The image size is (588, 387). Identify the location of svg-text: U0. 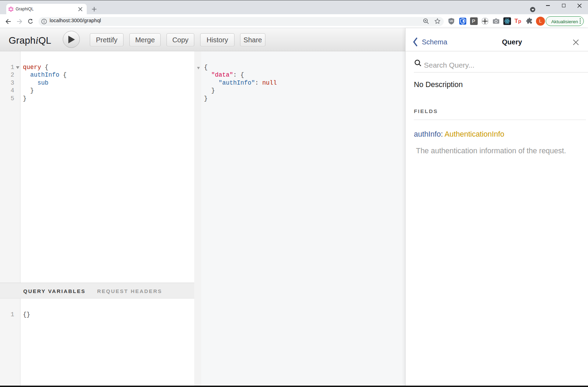
(451, 21).